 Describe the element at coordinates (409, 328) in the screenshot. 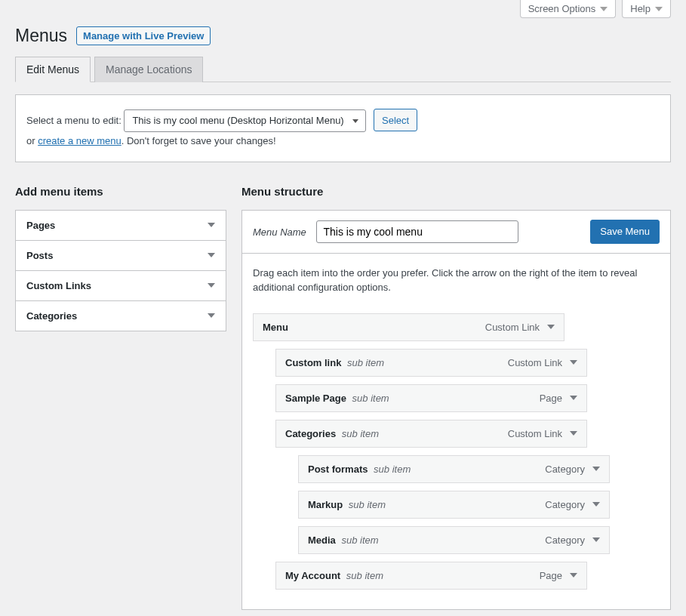

I see `menu-item: MenuCustom Link` at that location.